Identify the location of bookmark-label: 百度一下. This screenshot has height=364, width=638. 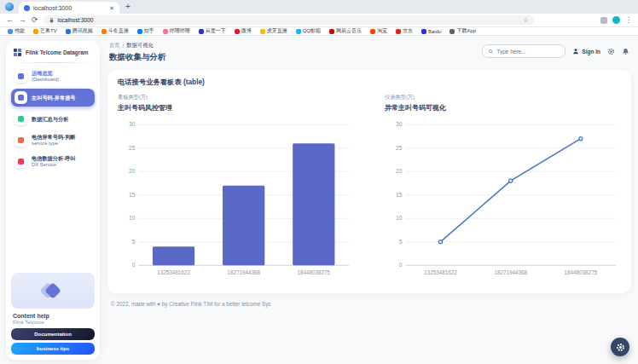
(216, 31).